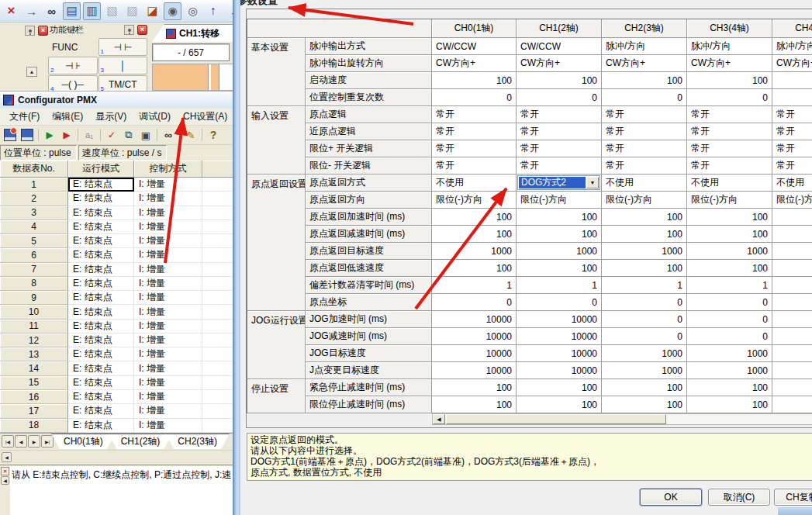 The height and width of the screenshot is (515, 812). Describe the element at coordinates (193, 33) in the screenshot. I see `editor-tab: CH1:转移` at that location.